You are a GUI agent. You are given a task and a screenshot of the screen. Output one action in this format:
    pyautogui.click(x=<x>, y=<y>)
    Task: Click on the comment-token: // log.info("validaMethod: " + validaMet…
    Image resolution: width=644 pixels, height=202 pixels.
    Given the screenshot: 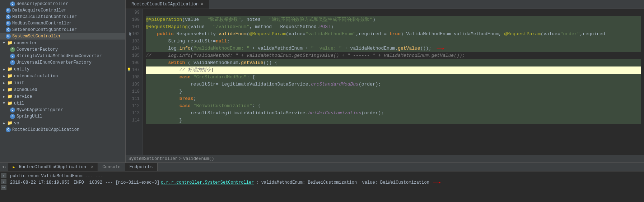 What is the action you would take?
    pyautogui.click(x=305, y=56)
    